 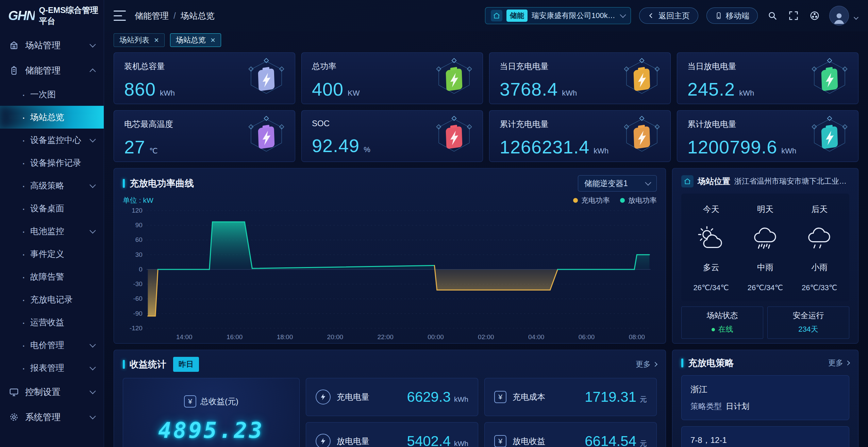 What do you see at coordinates (71, 16) in the screenshot?
I see `app-title: Q-EMS综合管理平台` at bounding box center [71, 16].